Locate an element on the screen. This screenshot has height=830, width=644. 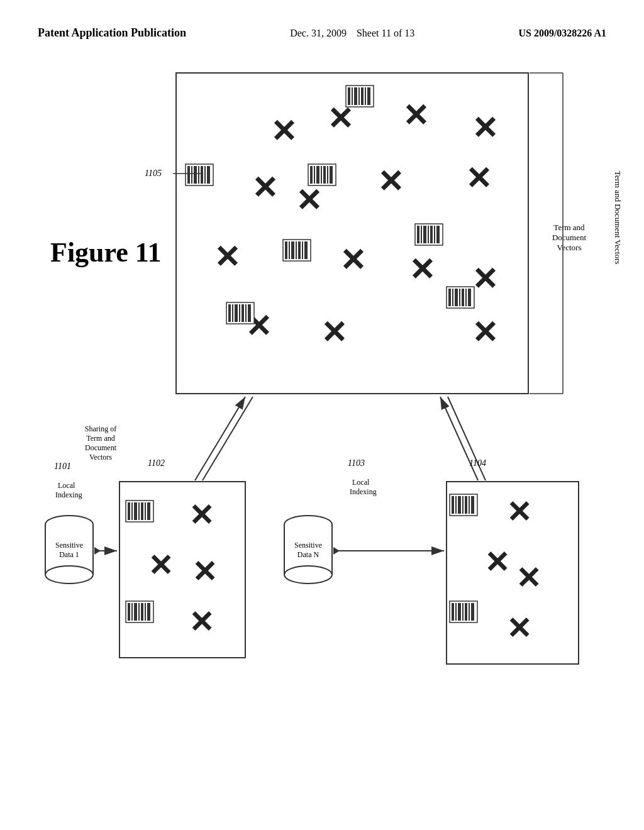
svg-text: 1105 is located at coordinates (153, 174).